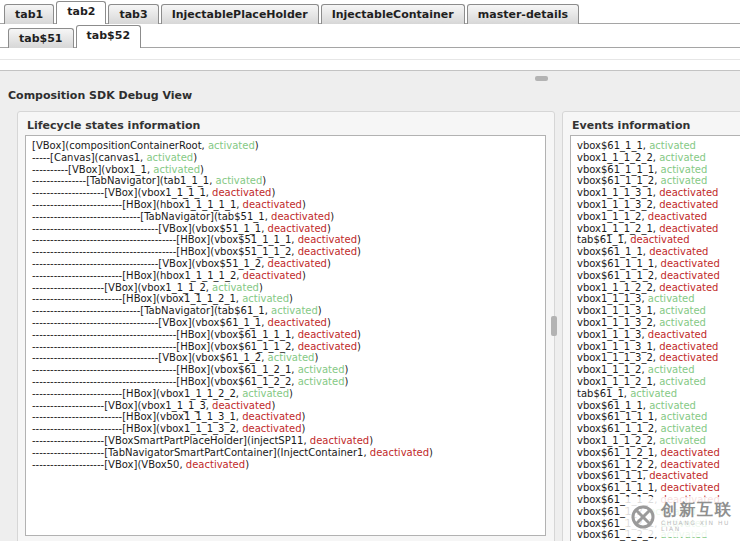  What do you see at coordinates (658, 465) in the screenshot?
I see `event-row: vbox$61_1_2_2, deactivated` at bounding box center [658, 465].